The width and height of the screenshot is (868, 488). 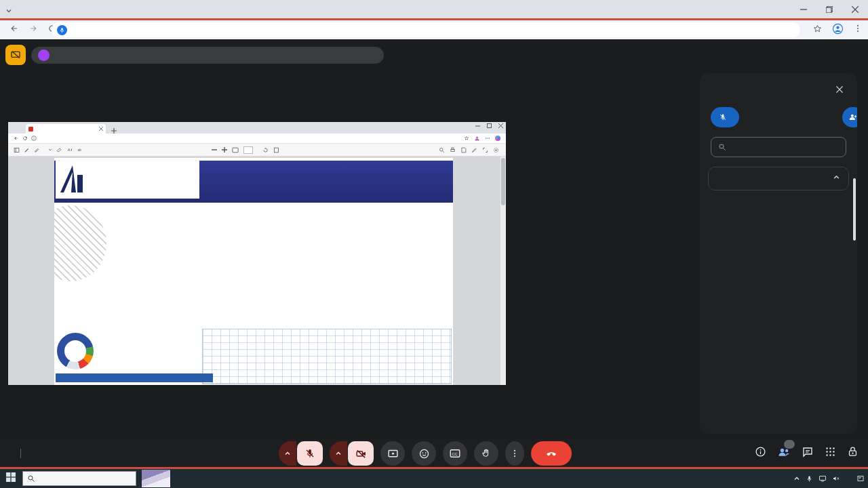 What do you see at coordinates (855, 9) in the screenshot?
I see `window-close-button` at bounding box center [855, 9].